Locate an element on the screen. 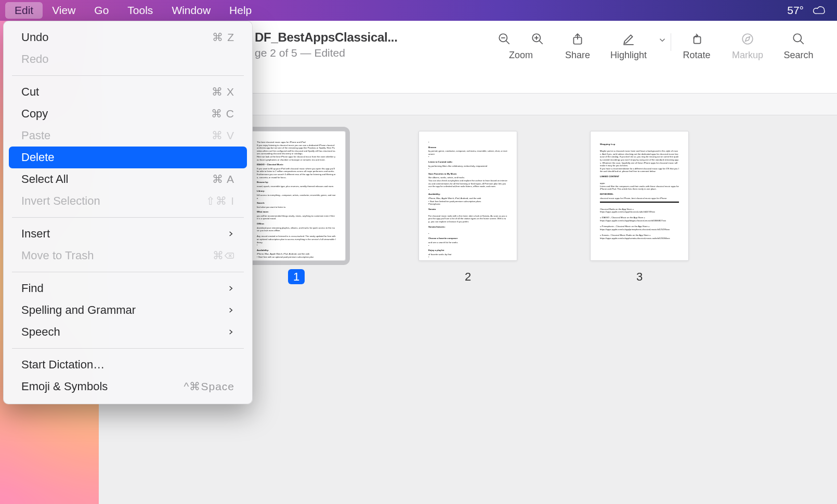  menubar-weather: 57° is located at coordinates (795, 10).